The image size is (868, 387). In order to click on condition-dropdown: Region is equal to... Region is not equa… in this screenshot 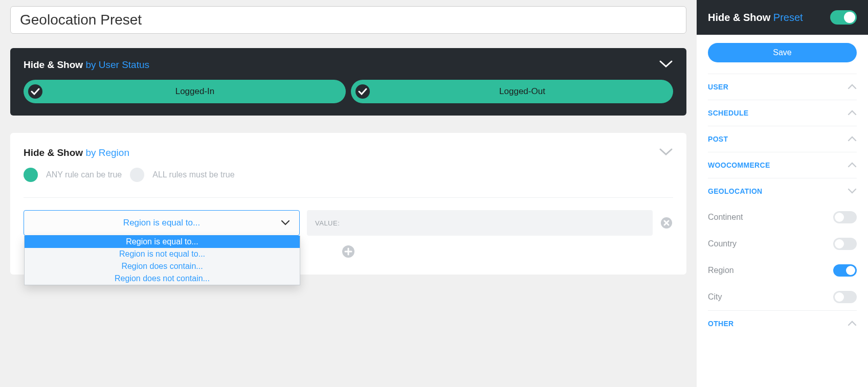, I will do `click(162, 261)`.